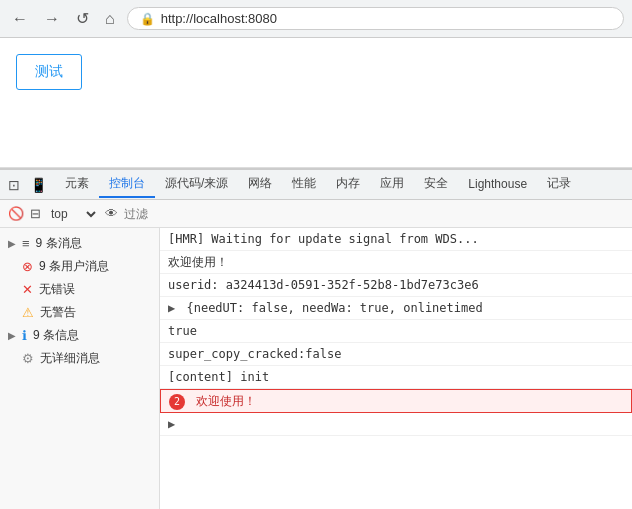 This screenshot has width=632, height=509. What do you see at coordinates (396, 378) in the screenshot?
I see `console-line-7: [content] init` at bounding box center [396, 378].